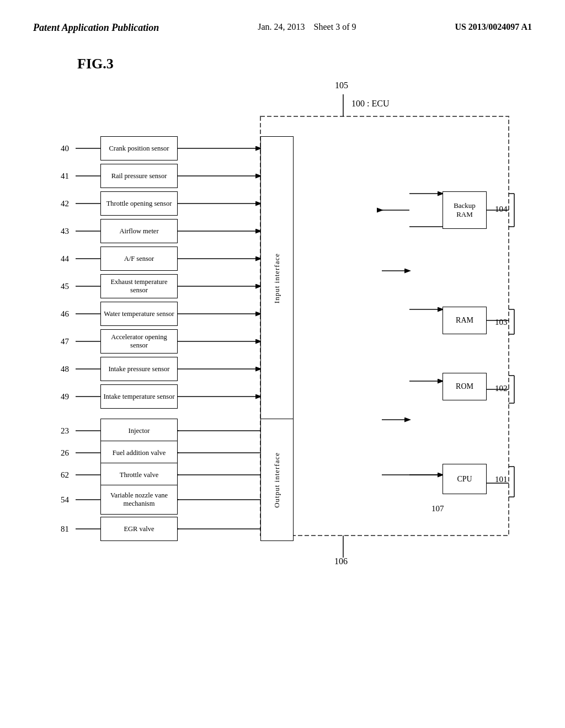 This screenshot has height=728, width=565. Describe the element at coordinates (139, 369) in the screenshot. I see `sensor-box-48: Intake pressure sensor` at that location.